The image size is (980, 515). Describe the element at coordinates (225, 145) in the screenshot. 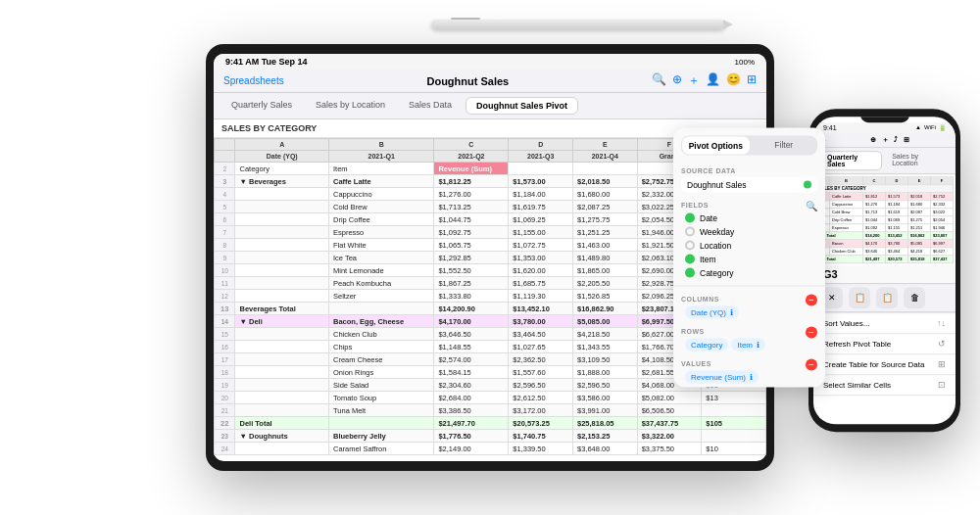

I see `col-header-num` at that location.